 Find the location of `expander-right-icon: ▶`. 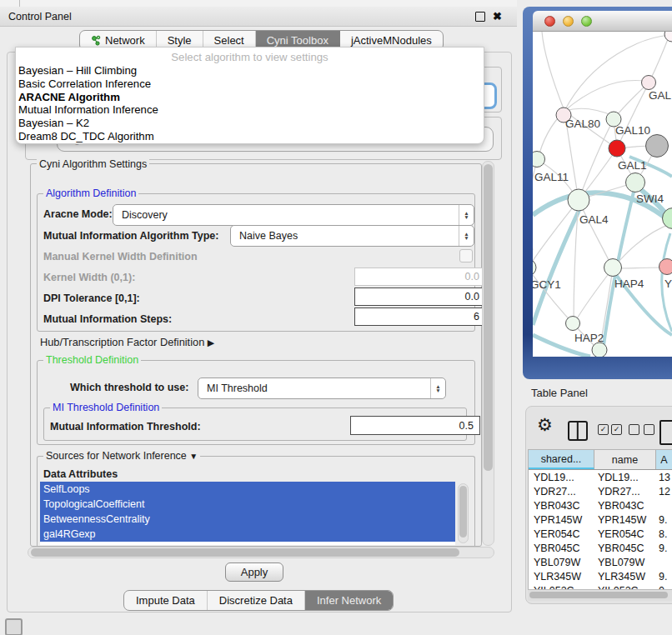

expander-right-icon: ▶ is located at coordinates (211, 342).